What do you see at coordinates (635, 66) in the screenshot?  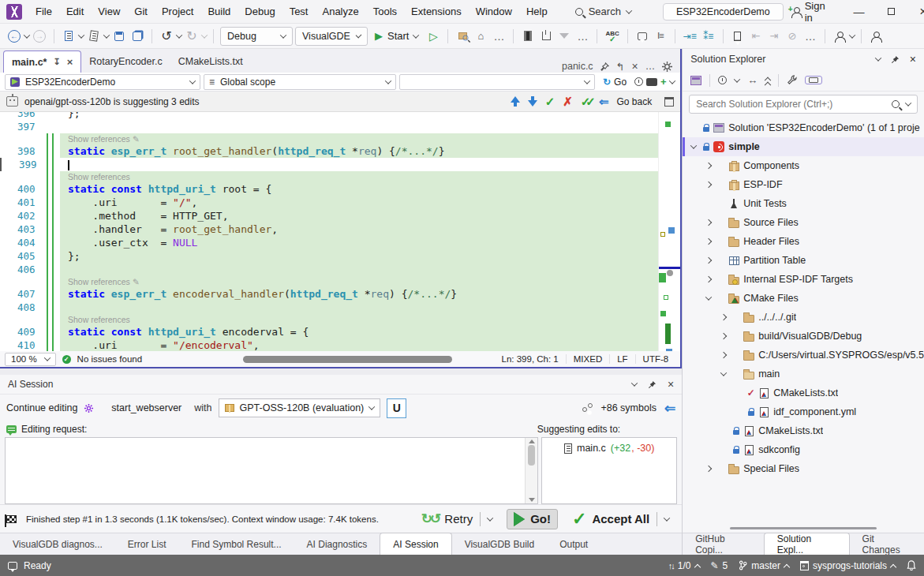 I see `preview-close-icon: ×` at bounding box center [635, 66].